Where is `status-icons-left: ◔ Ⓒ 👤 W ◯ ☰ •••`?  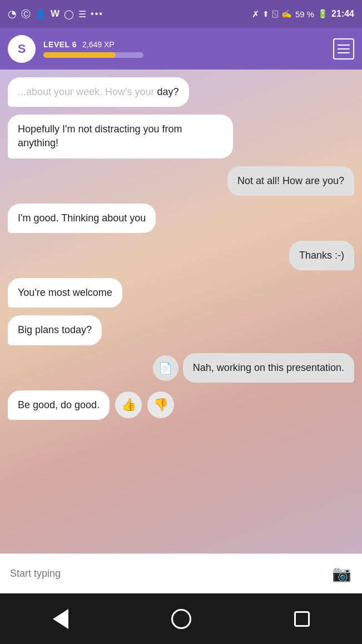
status-icons-left: ◔ Ⓒ 👤 W ◯ ☰ ••• is located at coordinates (56, 14).